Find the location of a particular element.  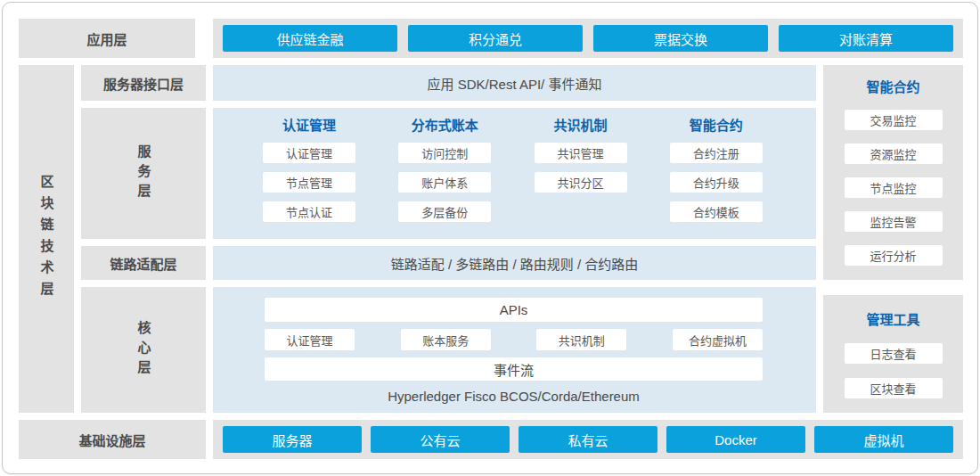

node-contract-upgrade: 合约升级 is located at coordinates (716, 182).